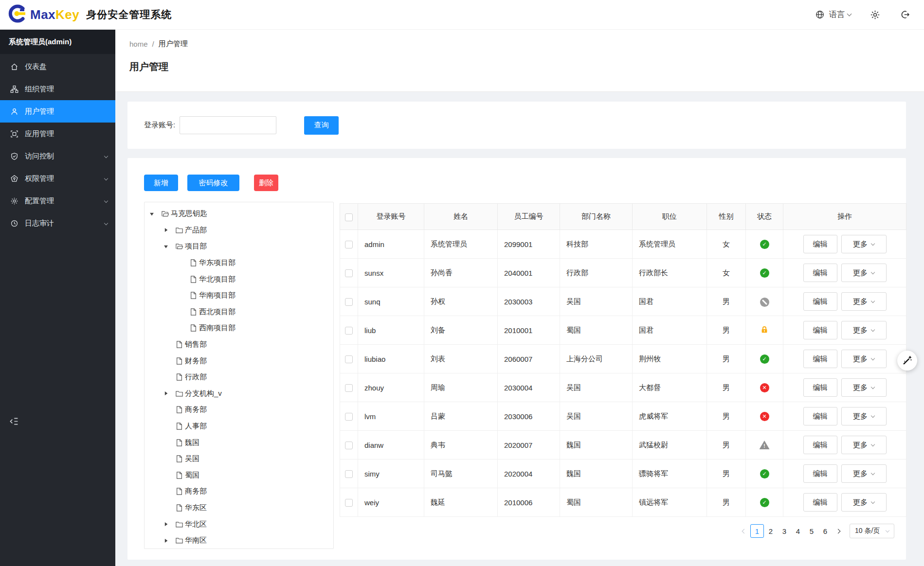  I want to click on tree-node: 华东区, so click(239, 508).